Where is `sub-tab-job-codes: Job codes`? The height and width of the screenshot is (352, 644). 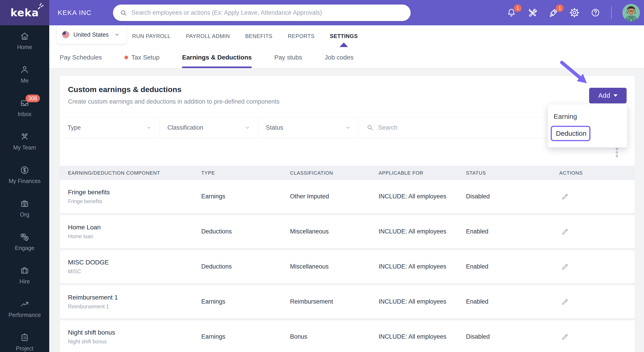 sub-tab-job-codes: Job codes is located at coordinates (339, 58).